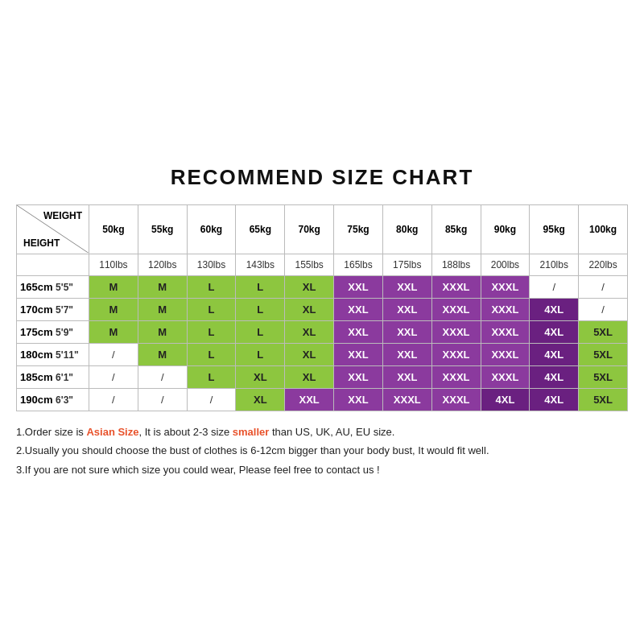 Image resolution: width=644 pixels, height=644 pixels. What do you see at coordinates (36, 332) in the screenshot?
I see `row-cm: 175cm` at bounding box center [36, 332].